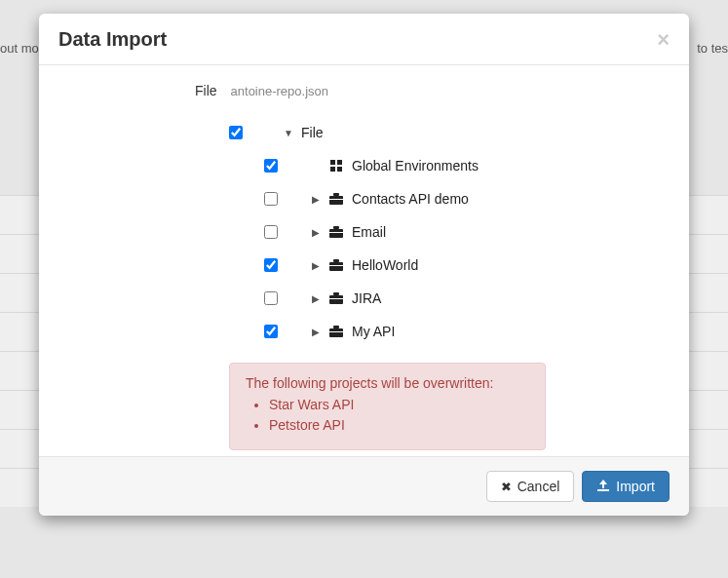 The height and width of the screenshot is (578, 728). What do you see at coordinates (626, 486) in the screenshot?
I see `import-button: Import` at bounding box center [626, 486].